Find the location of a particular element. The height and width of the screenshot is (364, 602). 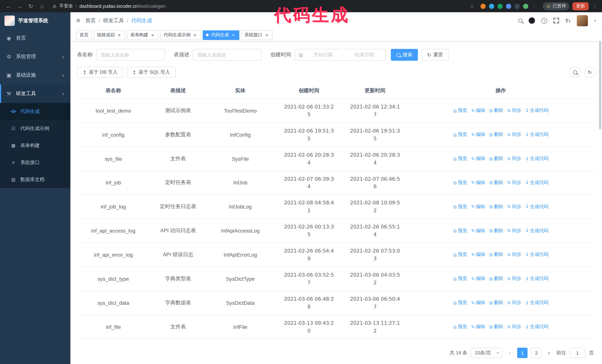

people-extension-icon is located at coordinates (509, 6).